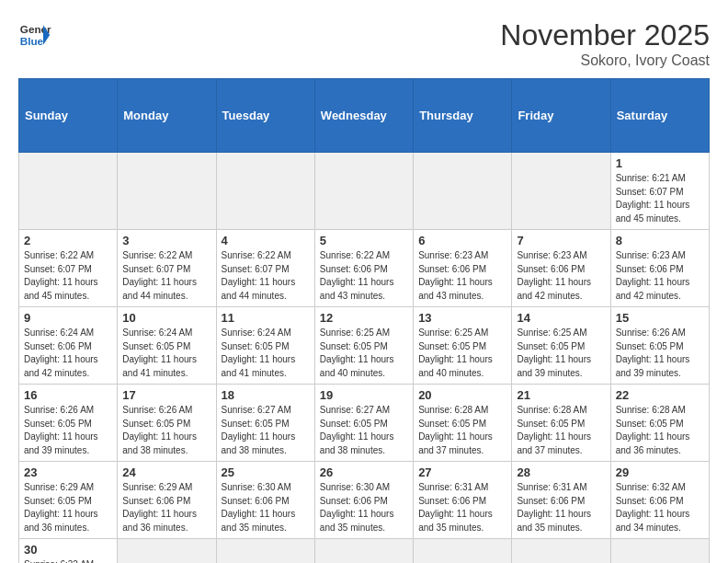 Image resolution: width=728 pixels, height=563 pixels. I want to click on day-number: 13, so click(462, 318).